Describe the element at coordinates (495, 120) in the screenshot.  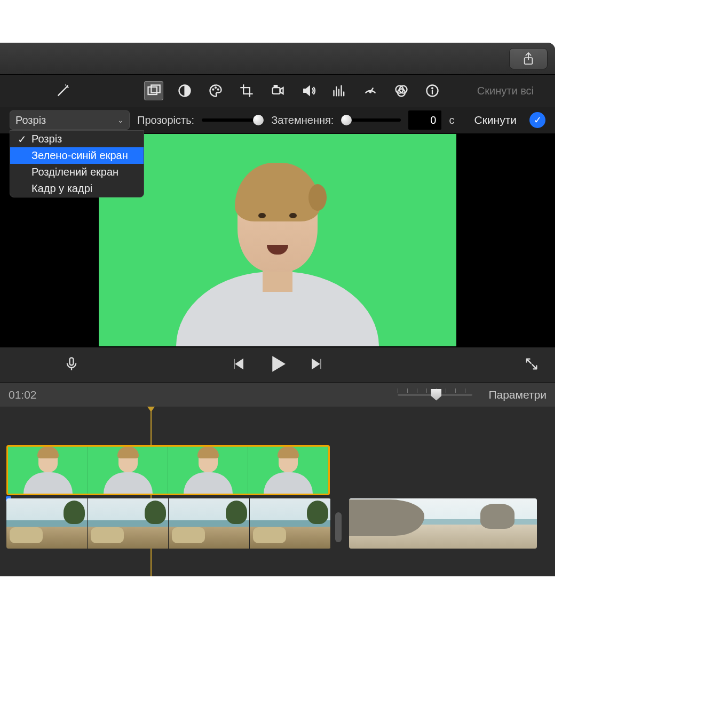
I see `reset-button: Скинути` at that location.